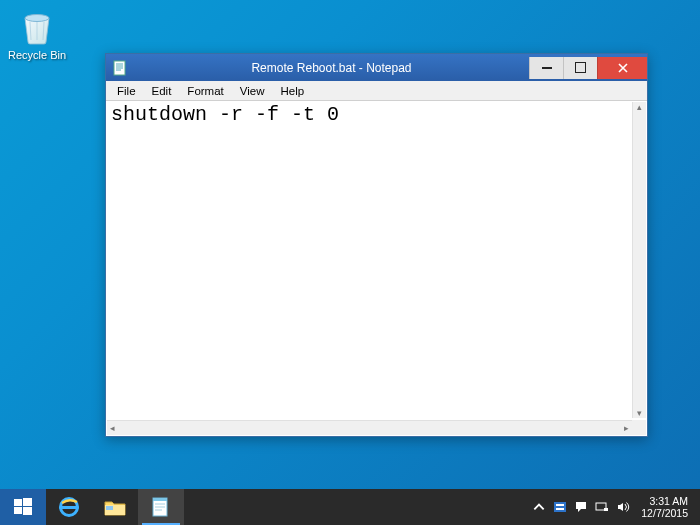 The width and height of the screenshot is (700, 525). What do you see at coordinates (376, 68) in the screenshot?
I see `titlebar: Remote Reboot.bat - Notepad` at bounding box center [376, 68].